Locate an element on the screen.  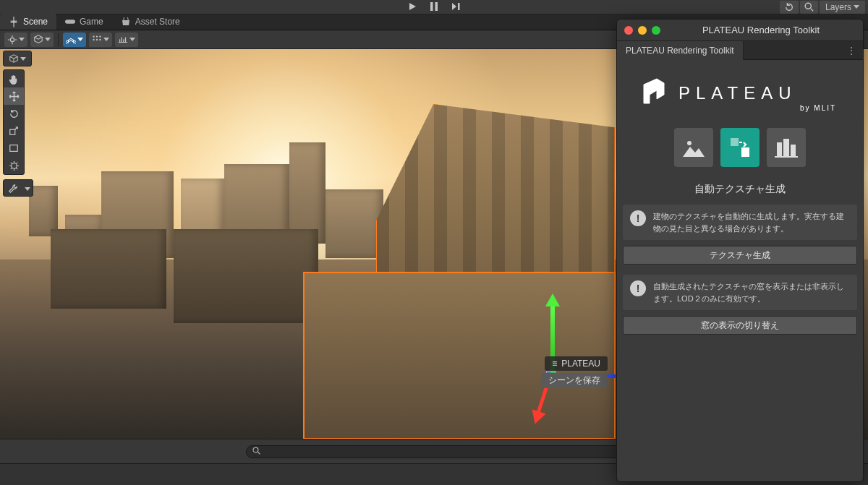
svg-text: by MLIT is located at coordinates (818, 108).